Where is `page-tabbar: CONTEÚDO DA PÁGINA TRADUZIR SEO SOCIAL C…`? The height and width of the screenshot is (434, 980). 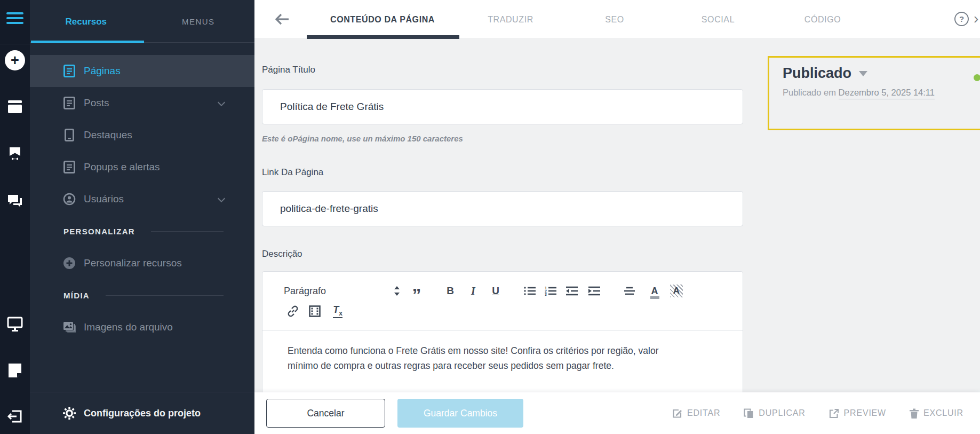 page-tabbar: CONTEÚDO DA PÁGINA TRADUZIR SEO SOCIAL C… is located at coordinates (617, 19).